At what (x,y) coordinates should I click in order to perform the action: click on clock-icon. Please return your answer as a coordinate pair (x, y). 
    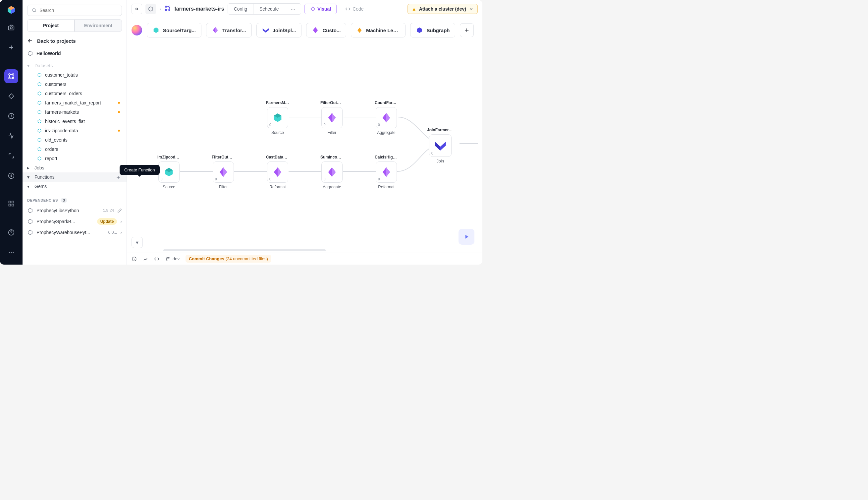
    Looking at the image, I should click on (11, 116).